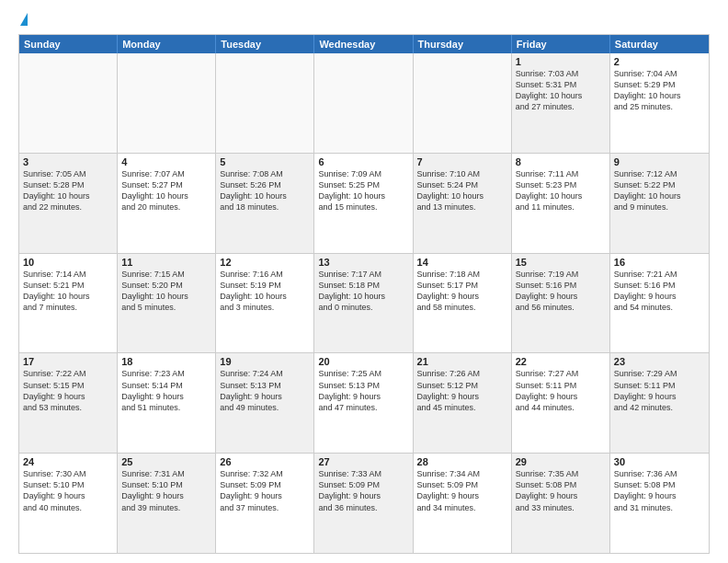  Describe the element at coordinates (660, 291) in the screenshot. I see `day-info: Sunrise: 7:21 AM Sunset: 5:16 PM Dayligh…` at that location.